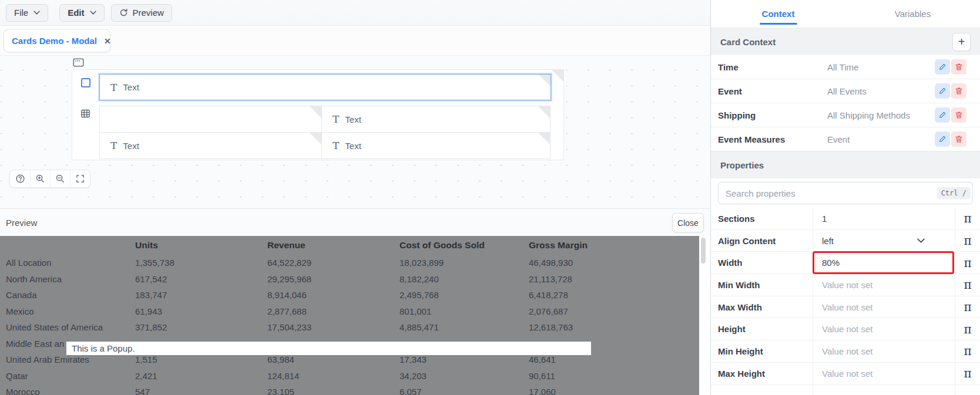 This screenshot has width=980, height=395. What do you see at coordinates (71, 328) in the screenshot?
I see `table-cell: United States of America` at bounding box center [71, 328].